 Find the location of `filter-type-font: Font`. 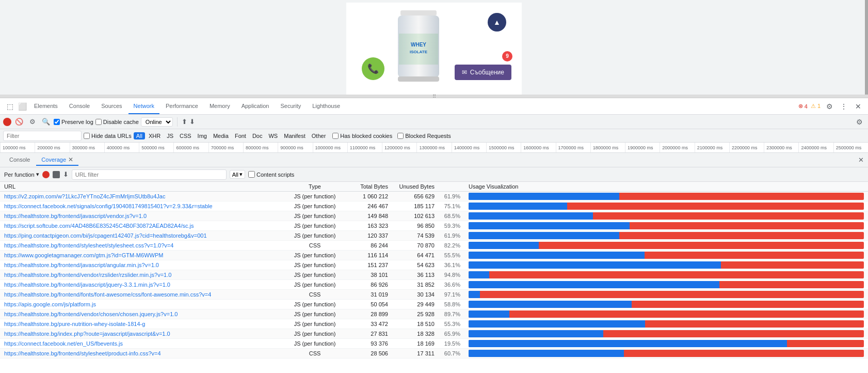

filter-type-font: Font is located at coordinates (240, 136).